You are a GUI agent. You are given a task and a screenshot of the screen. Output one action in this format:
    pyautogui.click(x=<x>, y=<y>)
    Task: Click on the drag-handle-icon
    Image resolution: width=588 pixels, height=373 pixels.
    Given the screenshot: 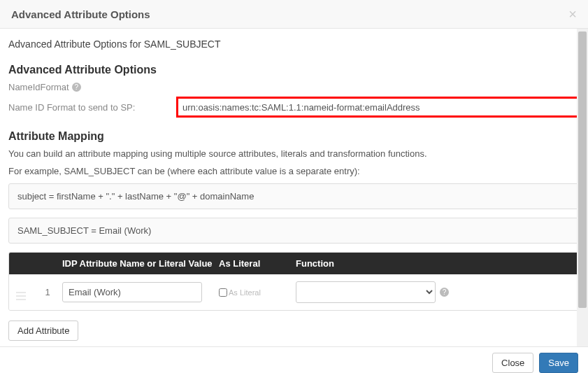 What is the action you would take?
    pyautogui.click(x=21, y=296)
    